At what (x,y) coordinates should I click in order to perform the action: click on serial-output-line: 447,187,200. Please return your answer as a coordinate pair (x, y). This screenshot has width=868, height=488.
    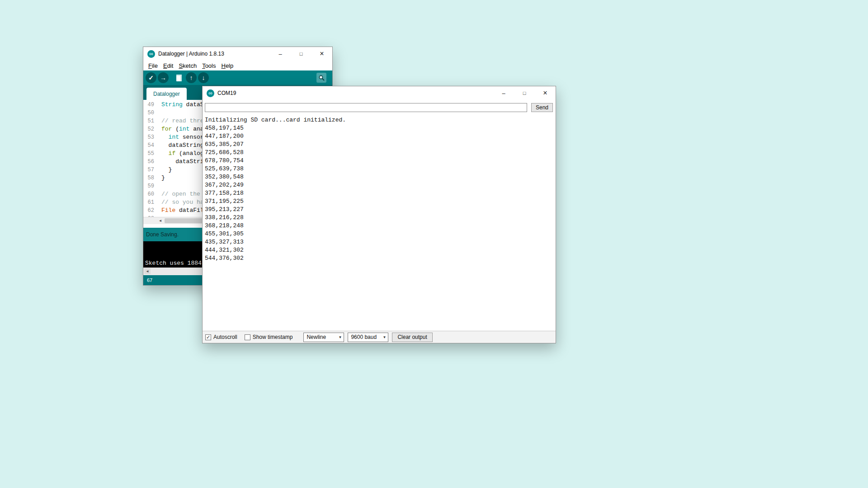
    Looking at the image, I should click on (380, 136).